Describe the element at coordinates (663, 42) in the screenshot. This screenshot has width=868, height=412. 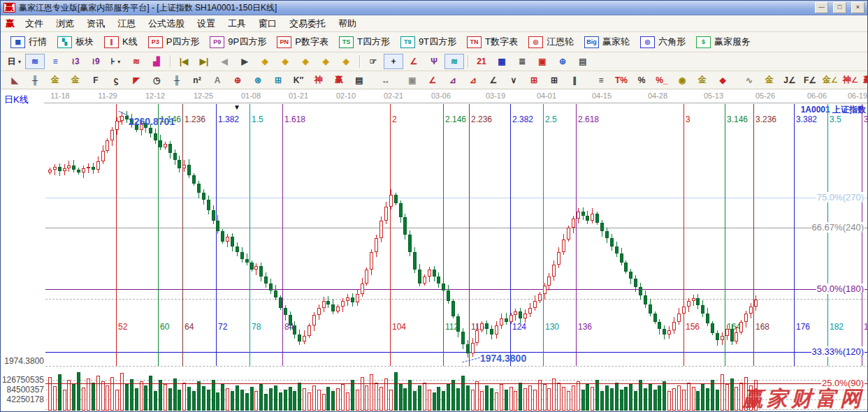
I see `hexagon-button: ◎六角形` at that location.